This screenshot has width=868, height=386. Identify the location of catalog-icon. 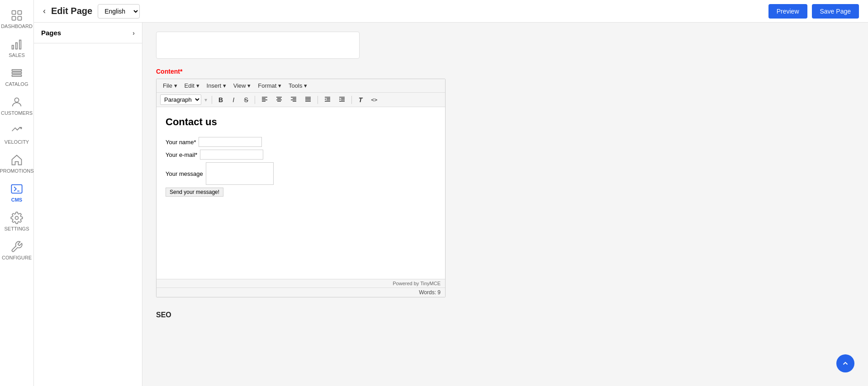
(17, 73).